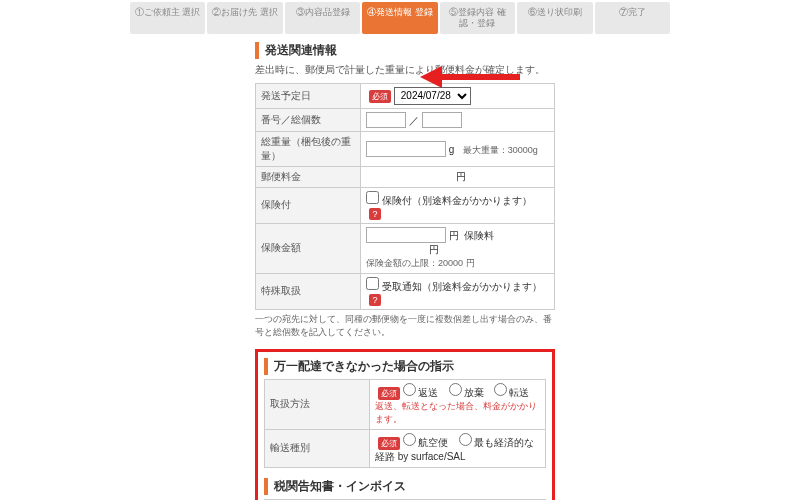  I want to click on highlight-box: 万一配達できなかった場合の指示 取扱方法 必須 返送 放棄 転送 返送、転送とな…, so click(405, 424).